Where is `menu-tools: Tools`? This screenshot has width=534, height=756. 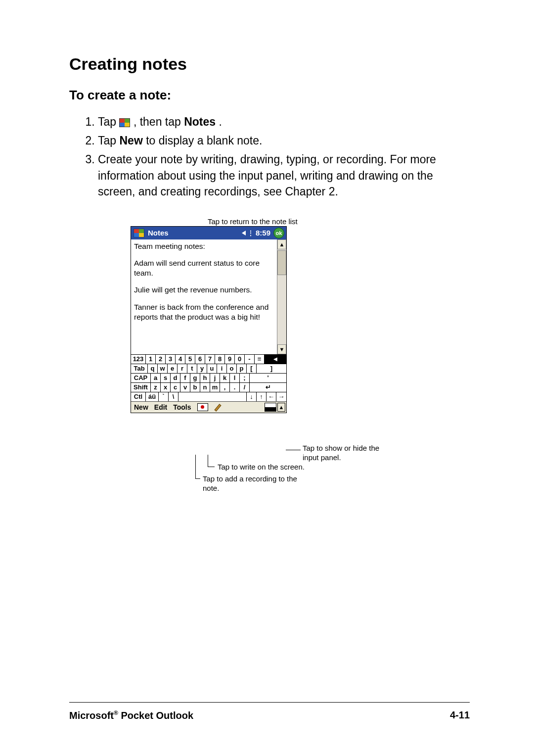
menu-tools: Tools is located at coordinates (182, 407).